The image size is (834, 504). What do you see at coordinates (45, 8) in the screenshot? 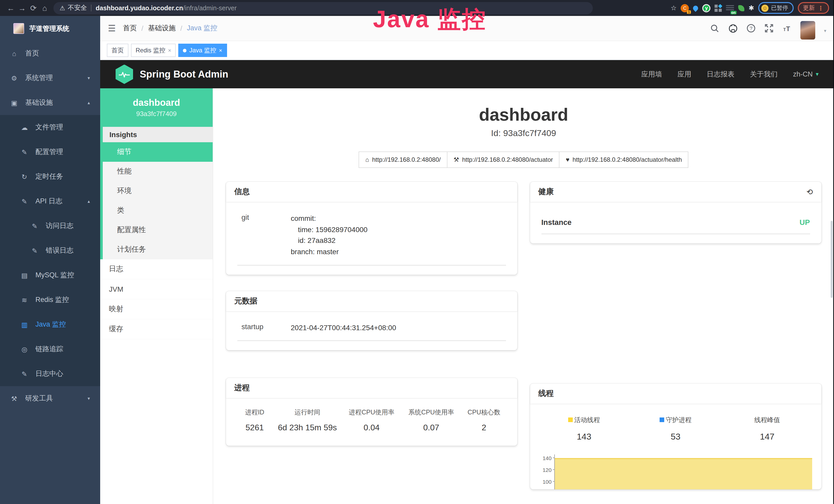
I see `browser-home-icon: ⌂` at bounding box center [45, 8].